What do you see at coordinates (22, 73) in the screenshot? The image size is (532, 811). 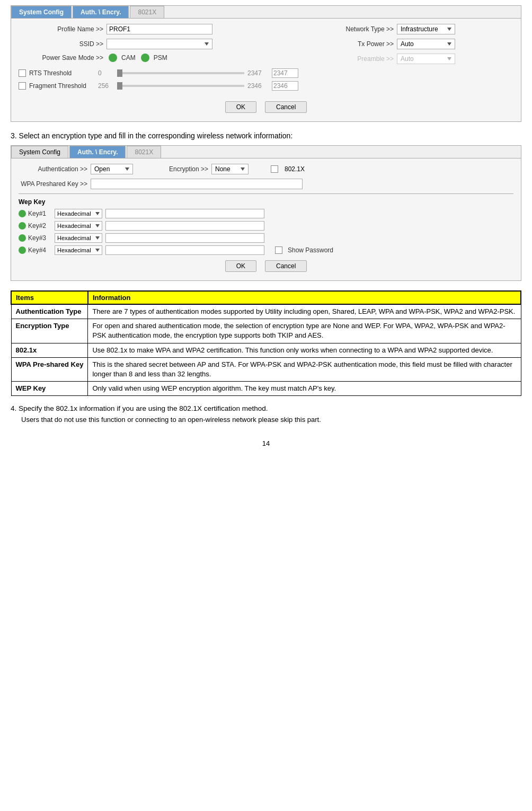 I see `rts-checkbox` at bounding box center [22, 73].